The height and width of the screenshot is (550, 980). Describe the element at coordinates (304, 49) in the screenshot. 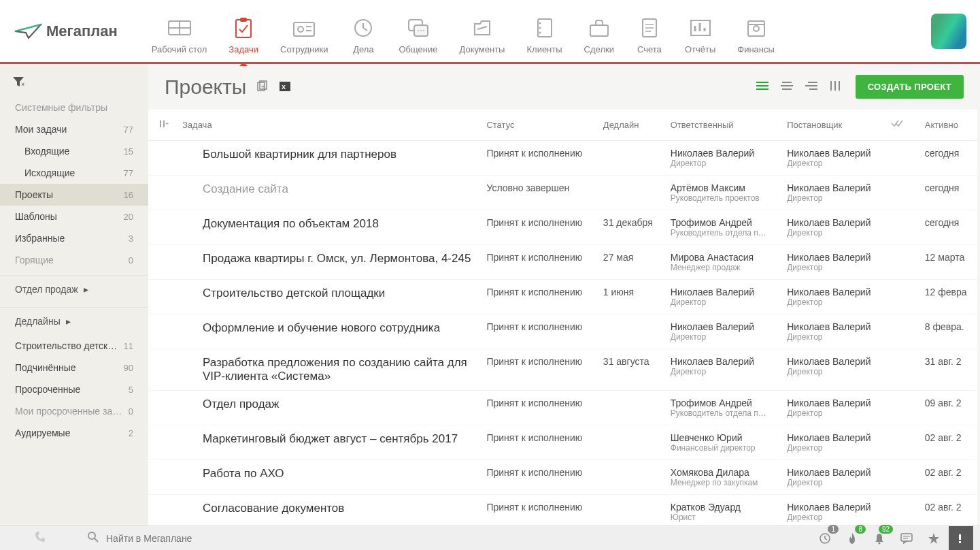

I see `nav-label: Сотрудники` at that location.